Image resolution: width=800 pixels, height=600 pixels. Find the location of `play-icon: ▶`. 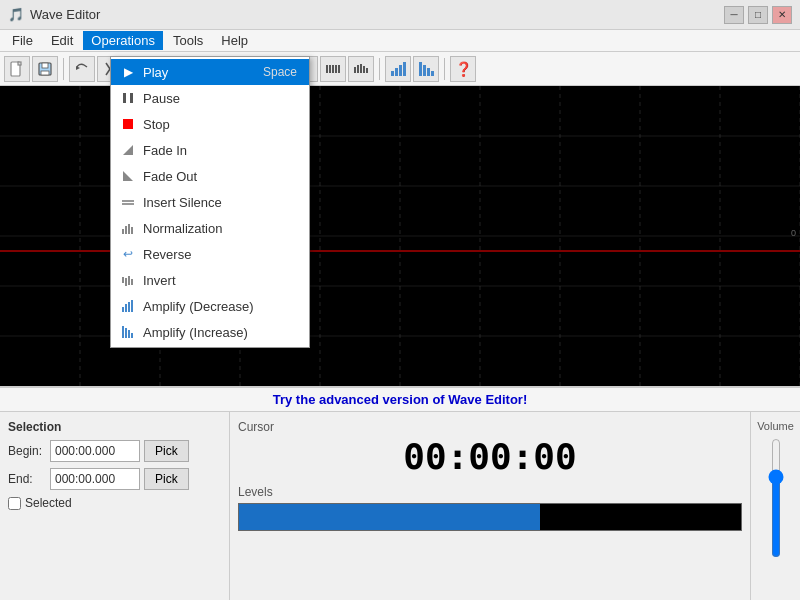

play-icon: ▶ is located at coordinates (128, 72).